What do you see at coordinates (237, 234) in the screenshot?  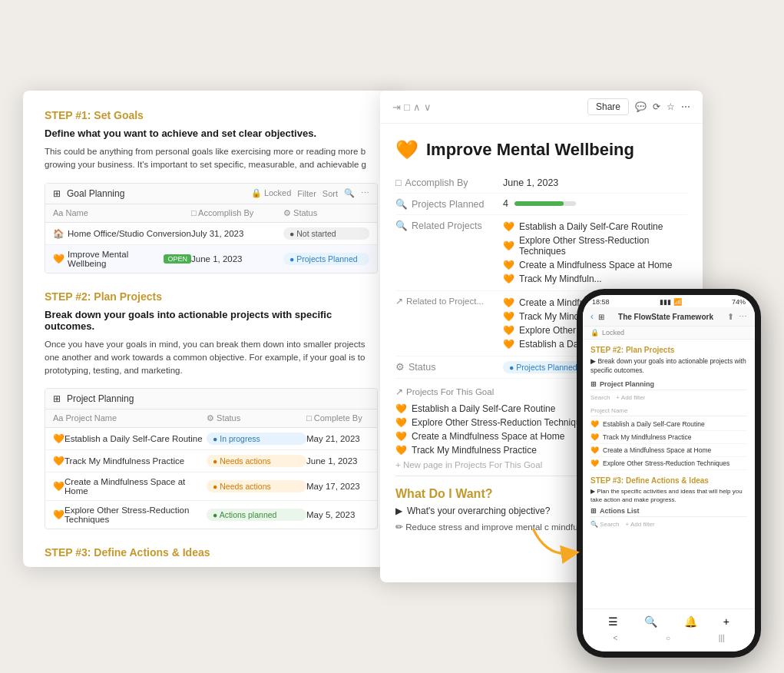 I see `row-date: July 31, 2023` at bounding box center [237, 234].